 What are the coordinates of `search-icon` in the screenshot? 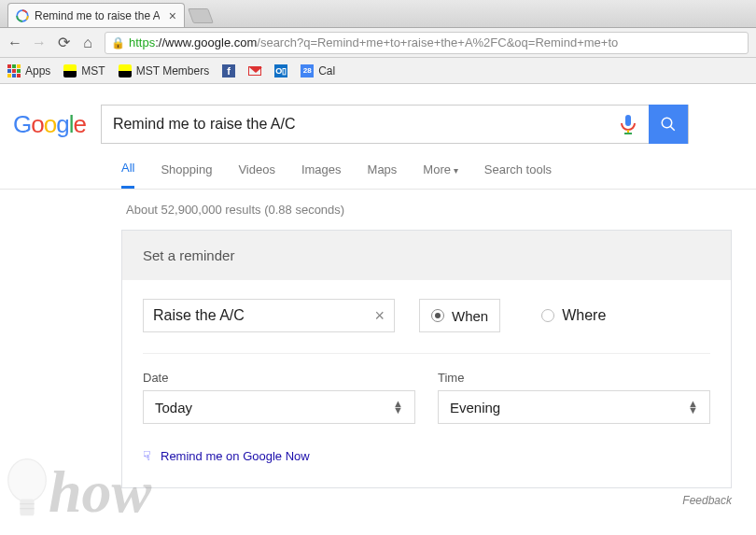 It's located at (668, 124).